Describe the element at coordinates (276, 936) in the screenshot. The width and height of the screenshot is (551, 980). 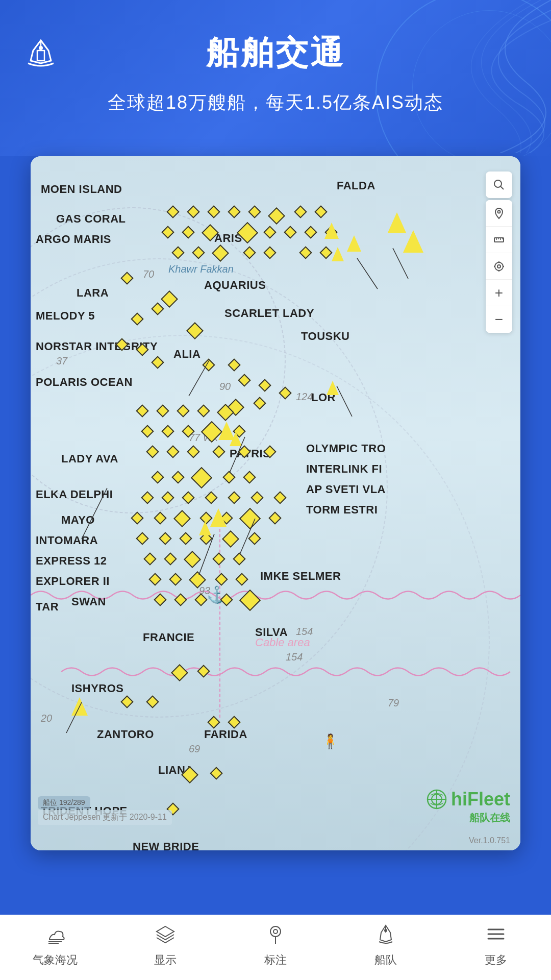
I see `pin-icon` at that location.